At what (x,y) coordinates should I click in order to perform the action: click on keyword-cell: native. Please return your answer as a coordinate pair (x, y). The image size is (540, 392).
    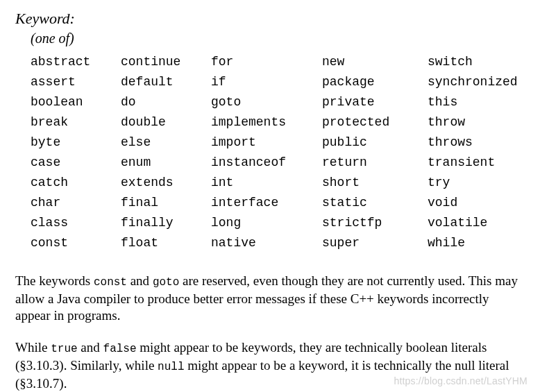
    Looking at the image, I should click on (267, 243).